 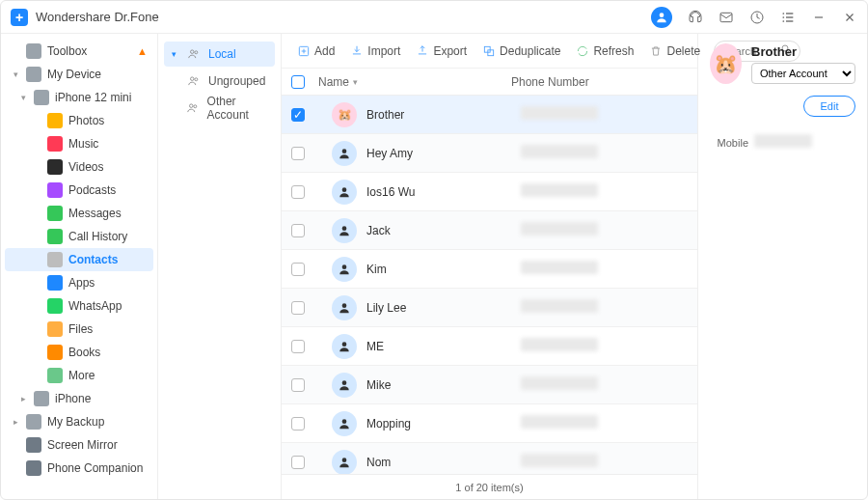 What do you see at coordinates (79, 144) in the screenshot?
I see `sidebar-item-music: Music` at bounding box center [79, 144].